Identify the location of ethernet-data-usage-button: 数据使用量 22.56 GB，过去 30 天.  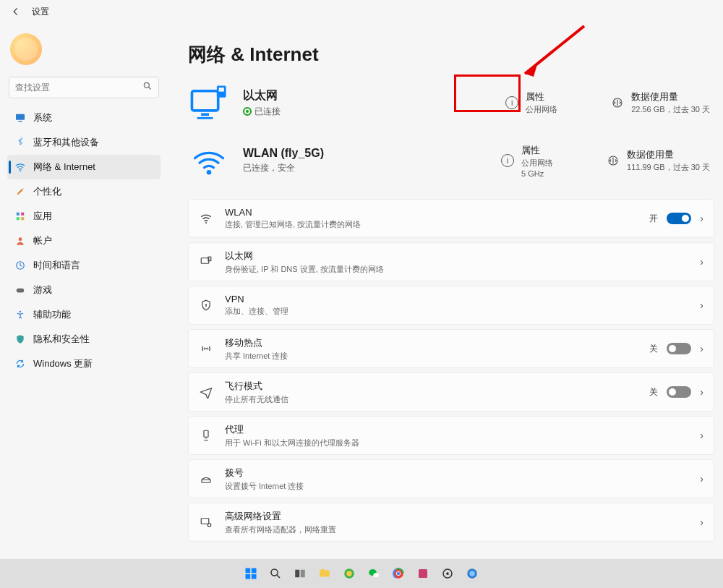
(661, 103).